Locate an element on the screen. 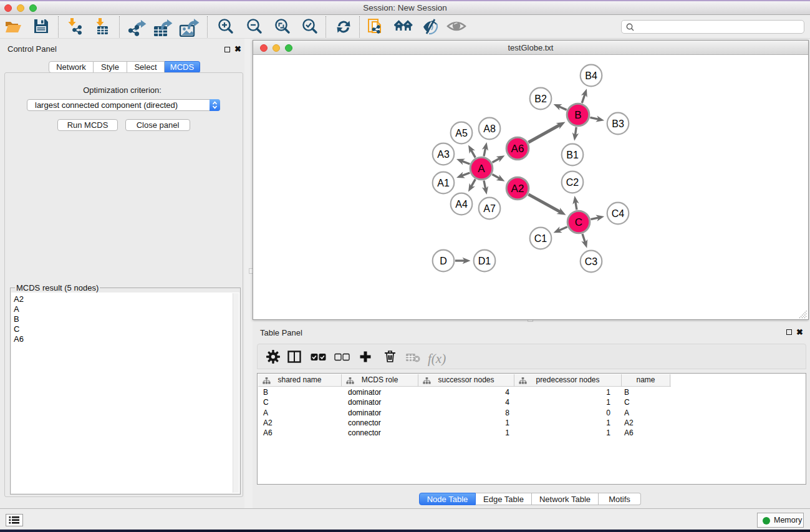 This screenshot has width=810, height=532. svg-text: B1 is located at coordinates (572, 155).